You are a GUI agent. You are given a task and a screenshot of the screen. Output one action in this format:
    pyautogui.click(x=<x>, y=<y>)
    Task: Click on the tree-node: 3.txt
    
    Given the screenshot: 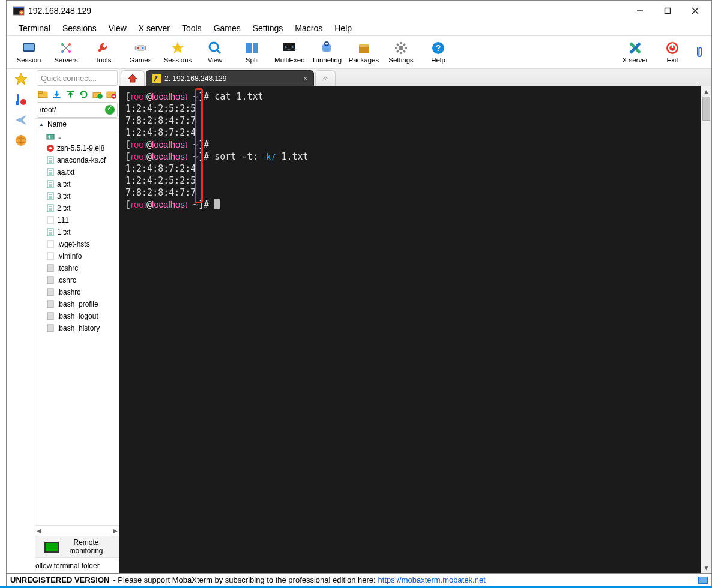 What is the action you would take?
    pyautogui.click(x=77, y=196)
    